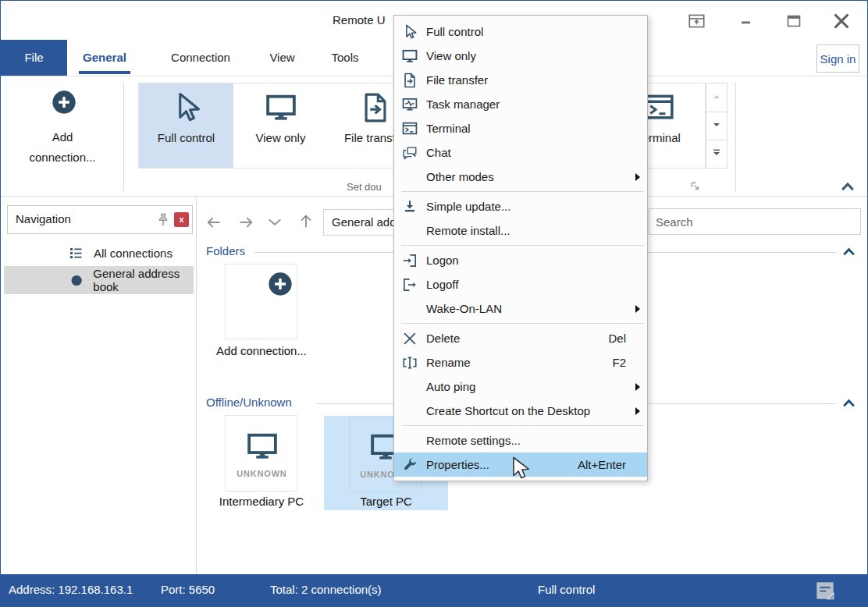  Describe the element at coordinates (717, 97) in the screenshot. I see `scroll-up-icon` at that location.